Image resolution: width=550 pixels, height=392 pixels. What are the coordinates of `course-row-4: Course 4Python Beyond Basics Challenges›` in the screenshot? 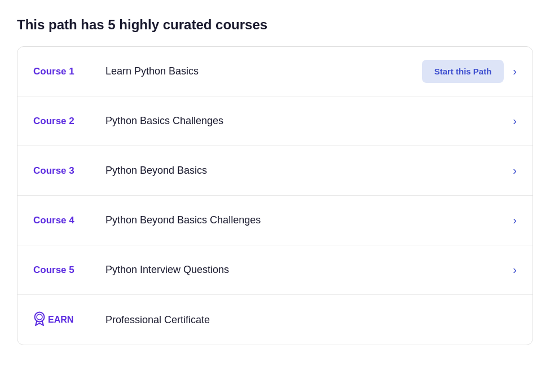 It's located at (275, 221).